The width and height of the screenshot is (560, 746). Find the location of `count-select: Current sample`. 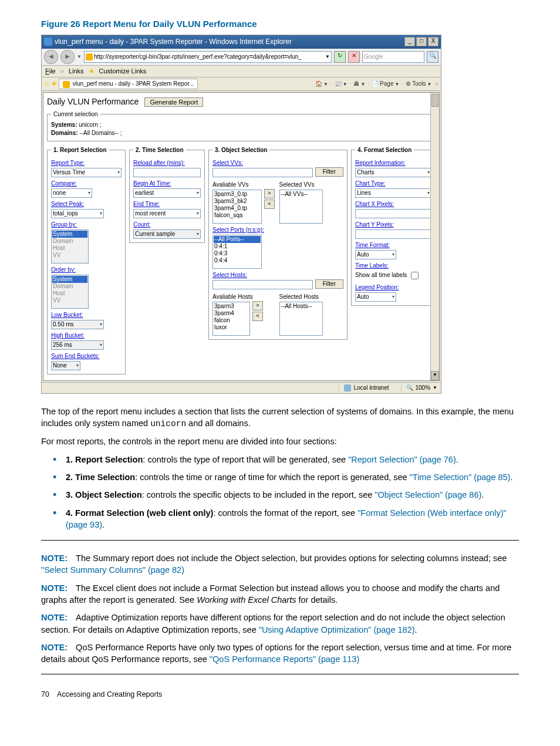

count-select: Current sample is located at coordinates (167, 234).